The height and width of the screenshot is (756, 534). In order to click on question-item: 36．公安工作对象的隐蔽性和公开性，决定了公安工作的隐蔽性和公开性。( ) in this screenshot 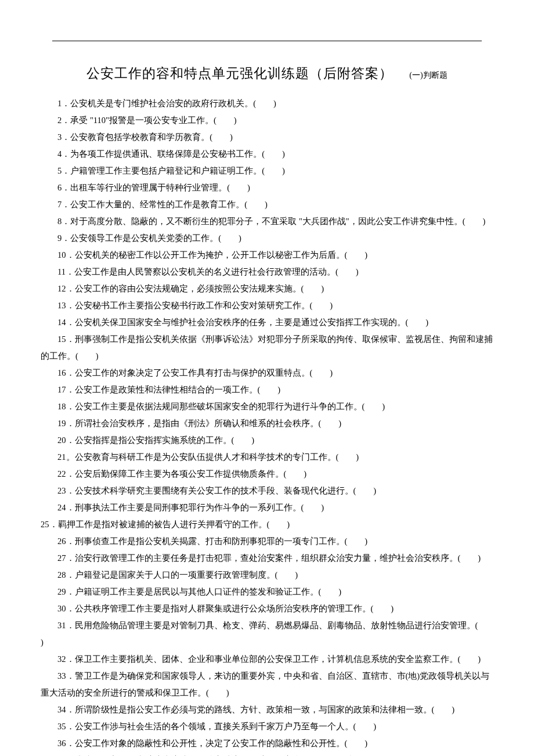, I will do `click(267, 743)`.